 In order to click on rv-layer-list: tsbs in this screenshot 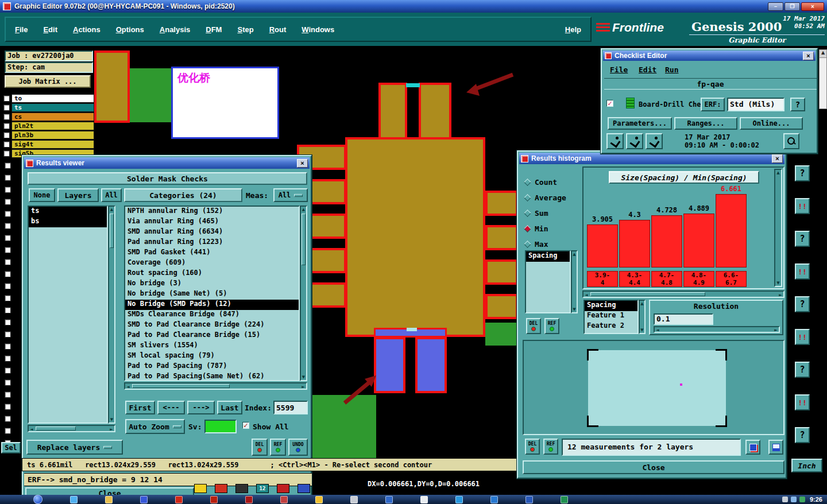, I will do `click(68, 315)`.